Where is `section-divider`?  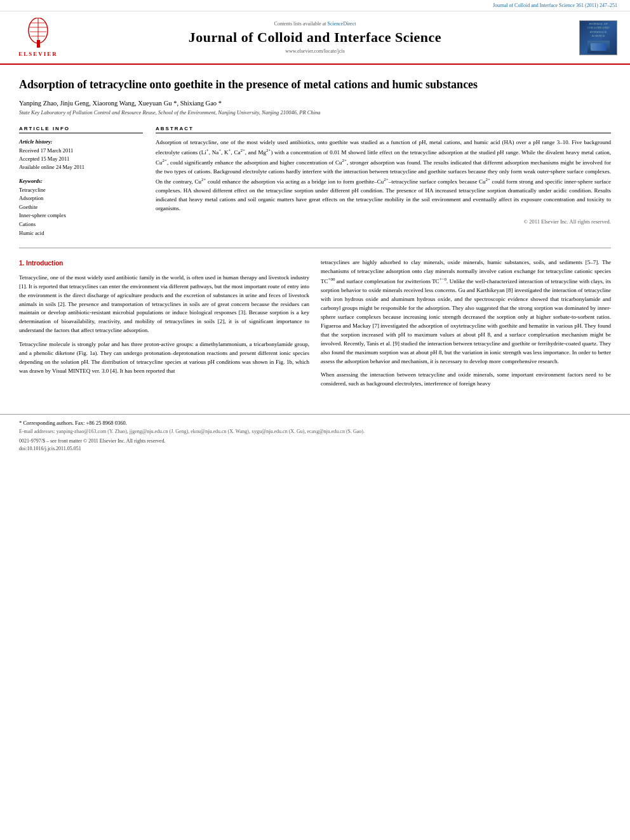
section-divider is located at coordinates (315, 248).